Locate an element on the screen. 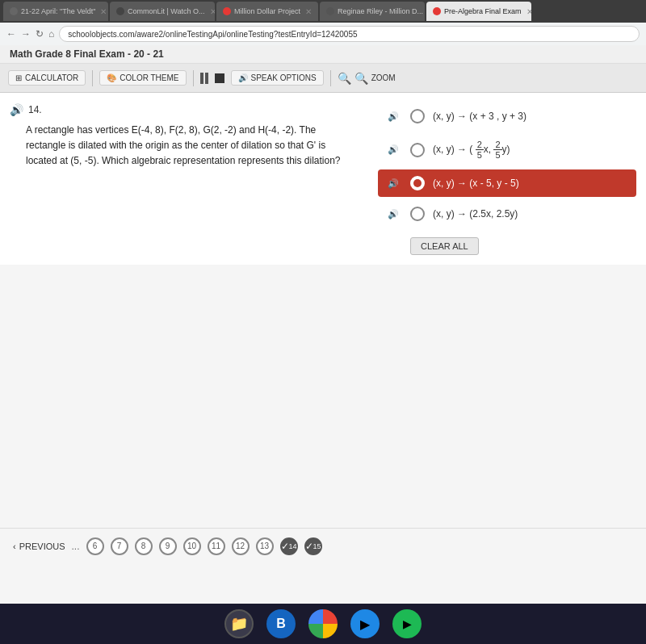  taskbar: 📁 B ▶ ▶ is located at coordinates (323, 624).